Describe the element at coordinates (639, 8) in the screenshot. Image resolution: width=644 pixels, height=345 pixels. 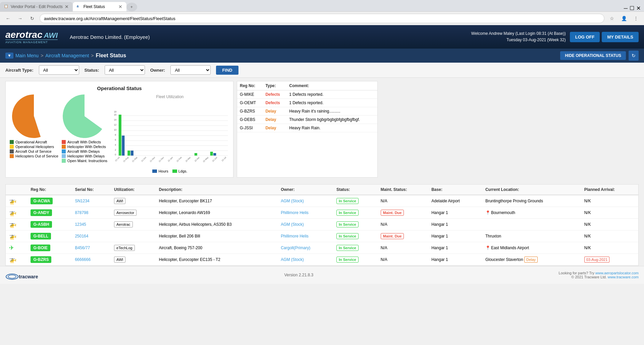
I see `window-close: ✕` at that location.